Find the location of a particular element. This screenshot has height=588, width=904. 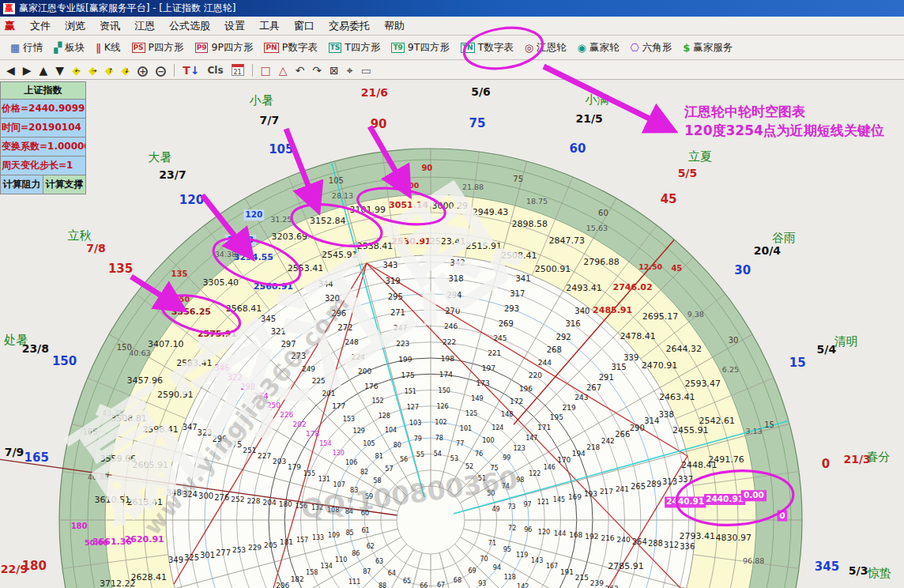

tool-square-tool: □ is located at coordinates (266, 70).